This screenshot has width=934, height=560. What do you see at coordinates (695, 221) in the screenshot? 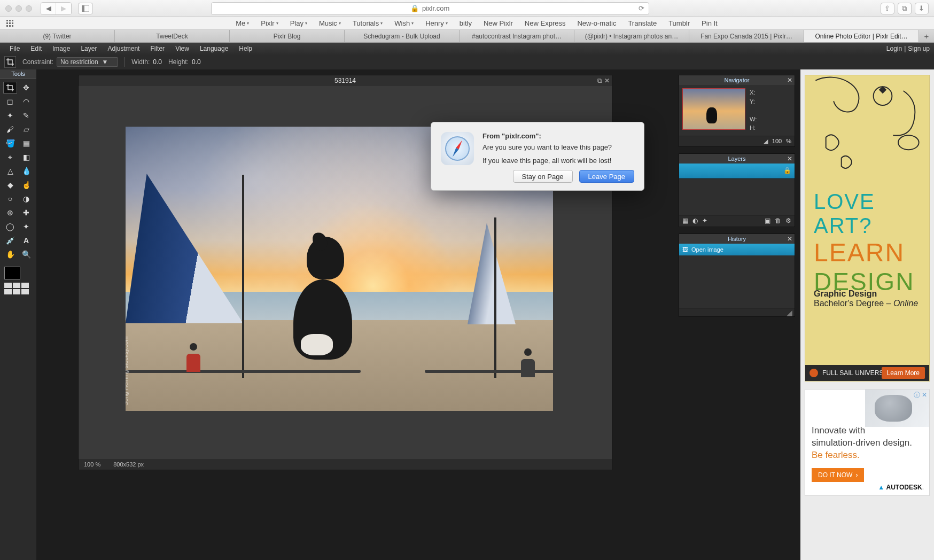
I see `mask-icon: ◐` at bounding box center [695, 221].